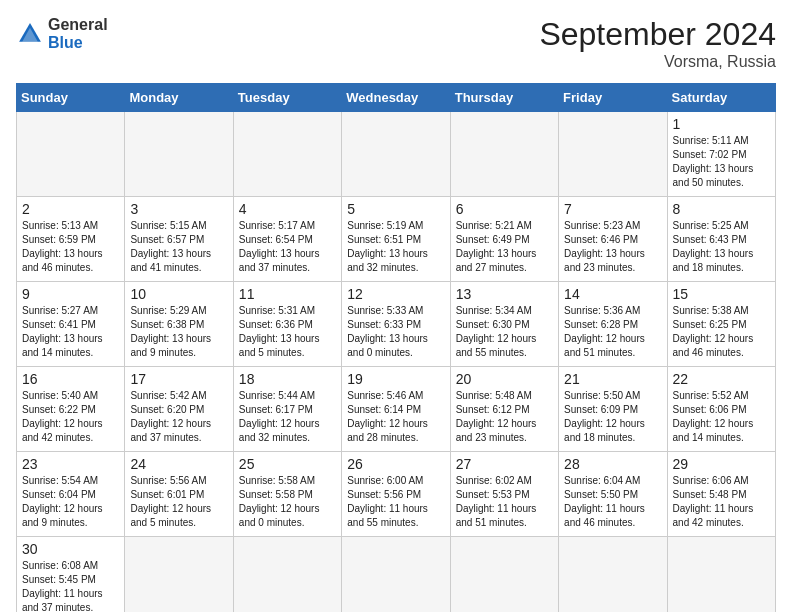 This screenshot has width=792, height=612. What do you see at coordinates (287, 410) in the screenshot?
I see `table-row: 18 Sunrise: 5:44 AMSunset: 6:17 PMDaylig…` at bounding box center [287, 410].